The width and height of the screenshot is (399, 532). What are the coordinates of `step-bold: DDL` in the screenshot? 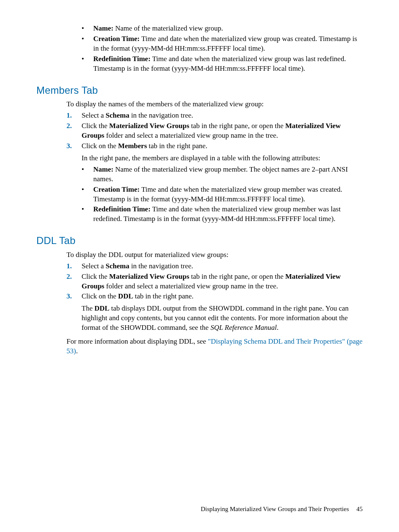 It's located at (125, 296).